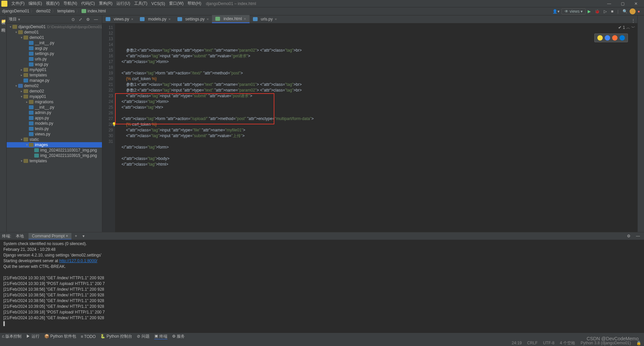 This screenshot has height=346, width=644. What do you see at coordinates (84, 236) in the screenshot?
I see `terminal-tab-dropdown-icon: ▾` at bounding box center [84, 236].